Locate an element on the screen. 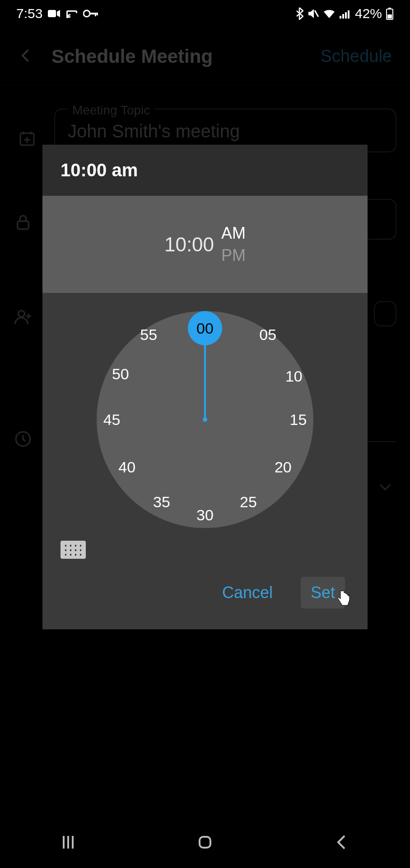 Image resolution: width=410 pixels, height=868 pixels. digital-time-row: 10:00 AM PM is located at coordinates (205, 244).